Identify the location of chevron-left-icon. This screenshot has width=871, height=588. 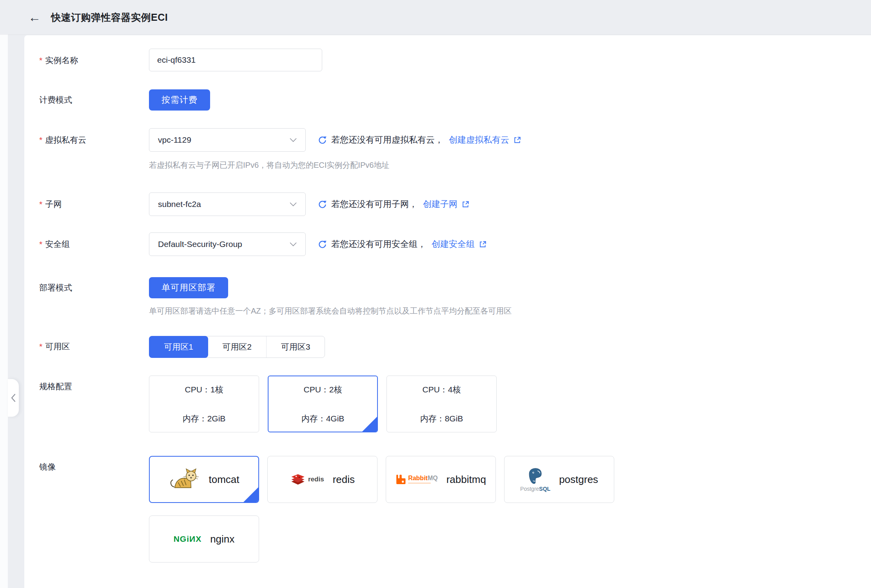
(13, 398).